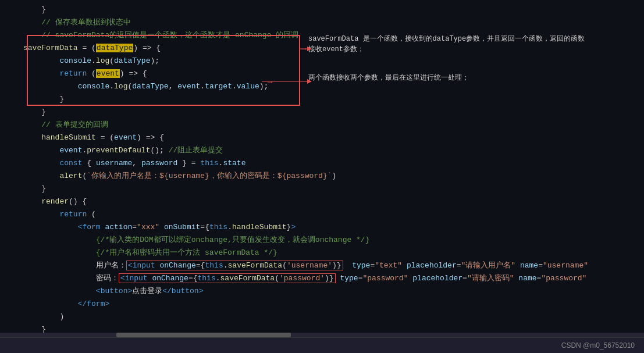  What do you see at coordinates (322, 279) in the screenshot?
I see `code-line-22: 密码：<input onChange={this.saveFormData('p…` at bounding box center [322, 279].